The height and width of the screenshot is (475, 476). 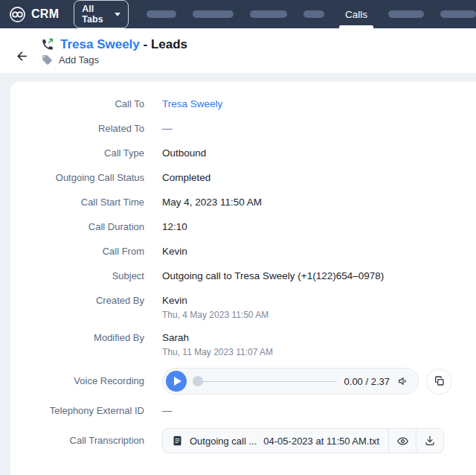 I want to click on field-label: Call Transcription, so click(x=77, y=441).